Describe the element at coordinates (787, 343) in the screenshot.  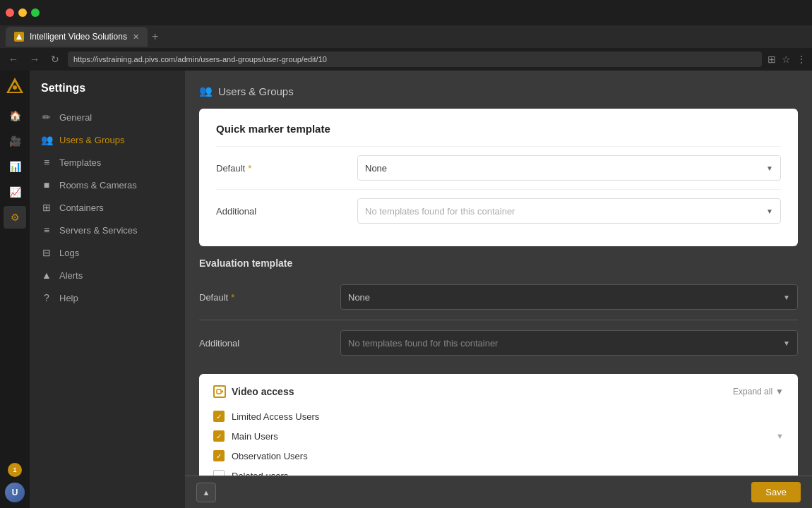
I see `eval-dropdown-arrow-icon-2: ▼` at that location.